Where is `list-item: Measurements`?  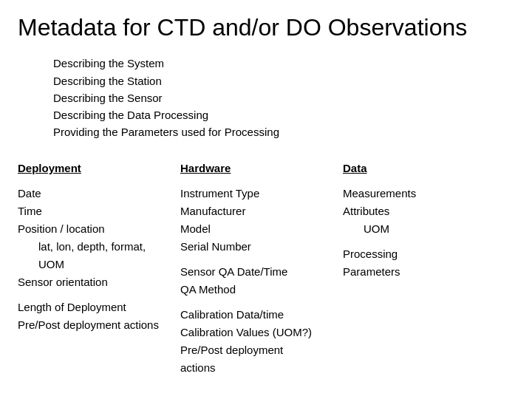 list-item: Measurements is located at coordinates (409, 194).